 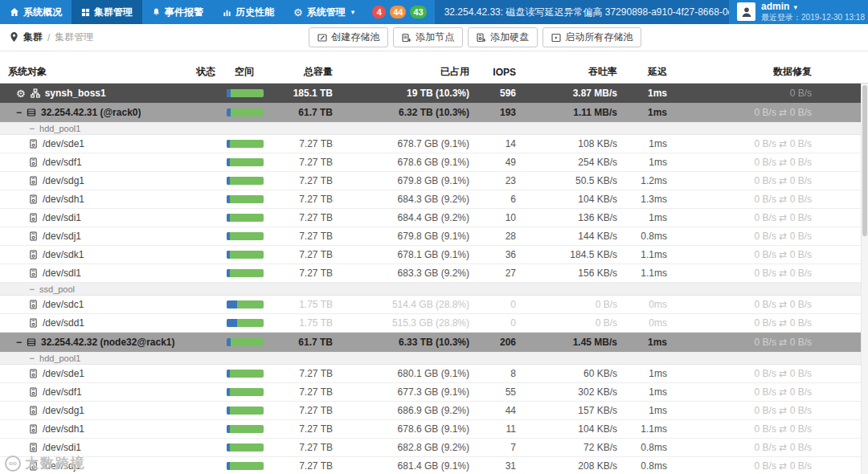 I want to click on iops-cell: 206, so click(x=501, y=342).